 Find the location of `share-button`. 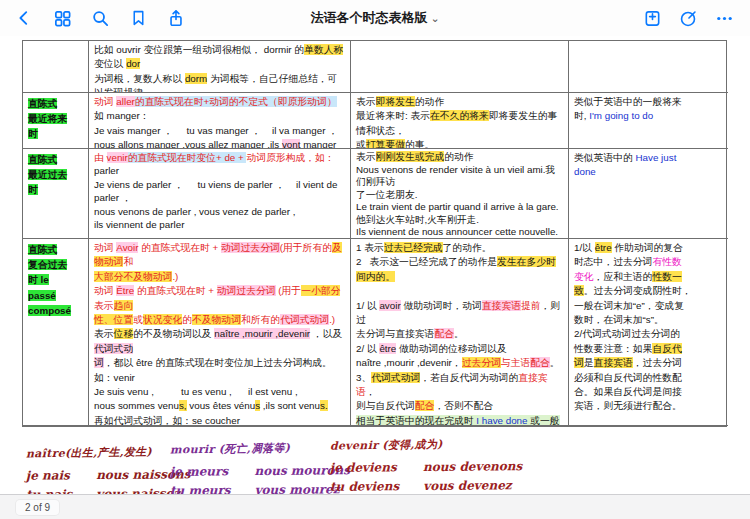

share-button is located at coordinates (176, 18).